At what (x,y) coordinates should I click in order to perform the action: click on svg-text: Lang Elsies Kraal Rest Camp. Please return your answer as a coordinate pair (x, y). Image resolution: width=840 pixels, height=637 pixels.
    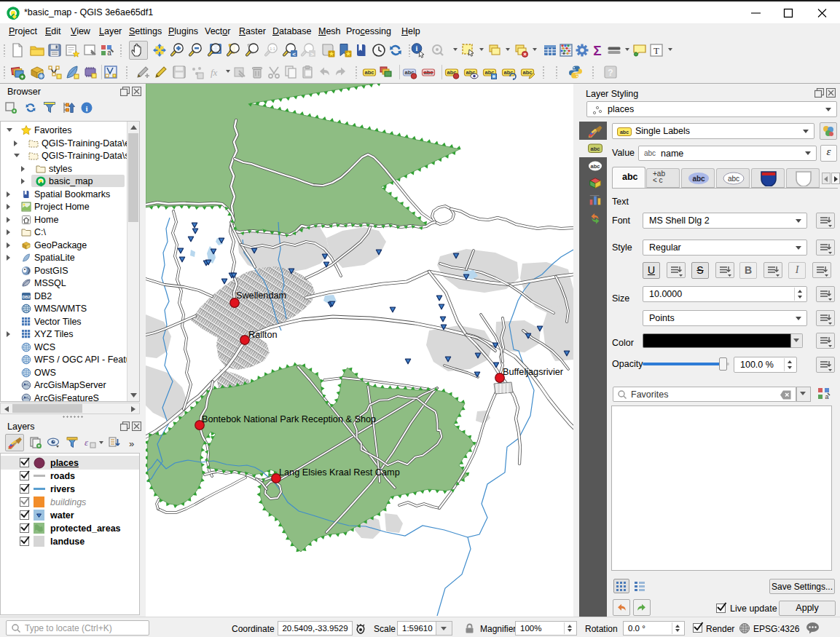
    Looking at the image, I should click on (339, 472).